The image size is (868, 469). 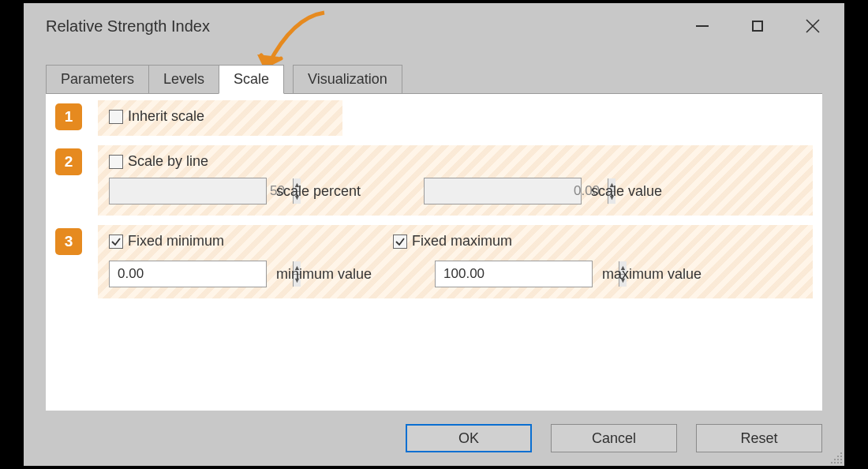 I want to click on row-inherit: 1 Inherit scale, so click(x=434, y=118).